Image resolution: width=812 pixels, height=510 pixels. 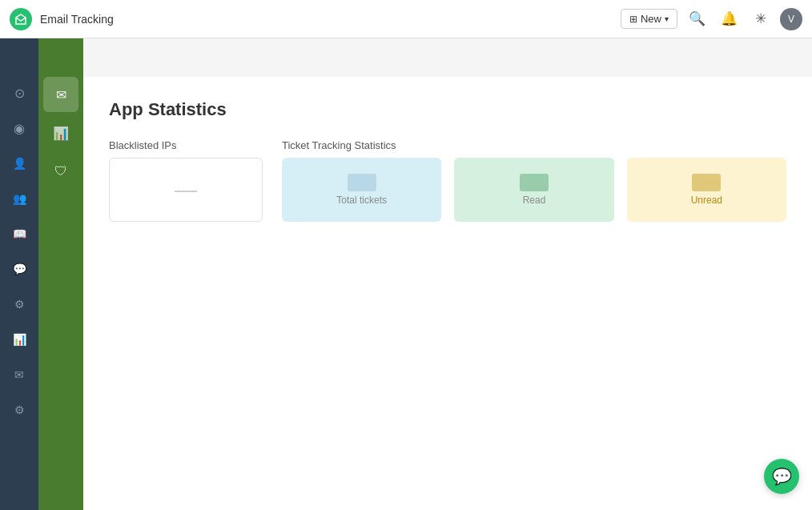 What do you see at coordinates (448, 110) in the screenshot?
I see `page-title: App Statistics` at bounding box center [448, 110].